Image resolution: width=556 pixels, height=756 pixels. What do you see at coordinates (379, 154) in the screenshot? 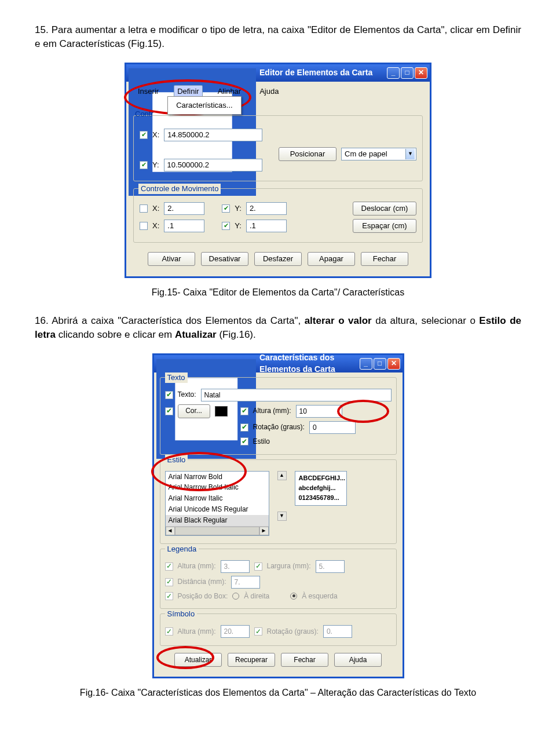
I see `select-unit: Cm de papel▼` at bounding box center [379, 154].